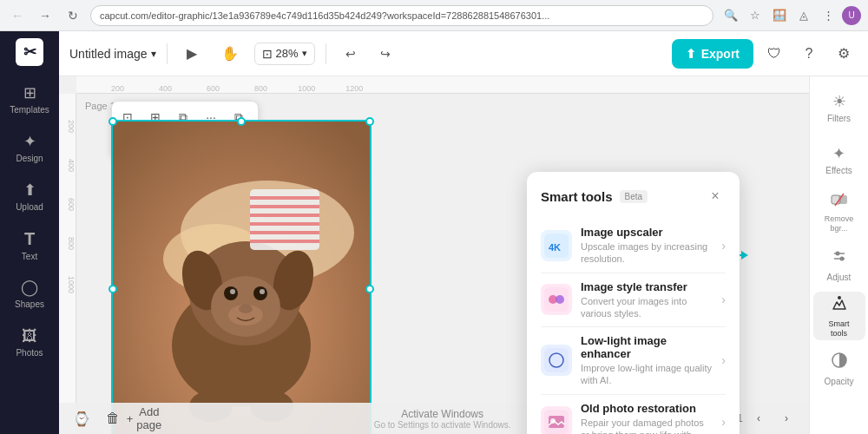  I want to click on text-label: Text, so click(30, 257).